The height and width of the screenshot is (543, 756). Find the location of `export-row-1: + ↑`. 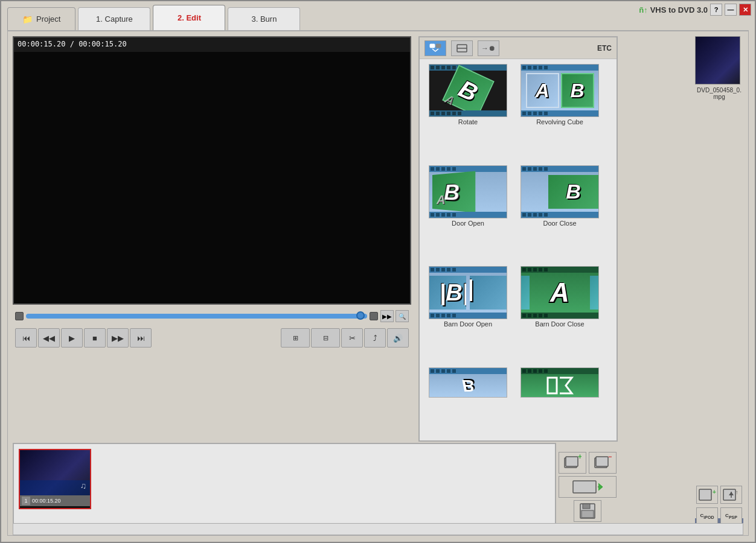

export-row-1: + ↑ is located at coordinates (719, 495).